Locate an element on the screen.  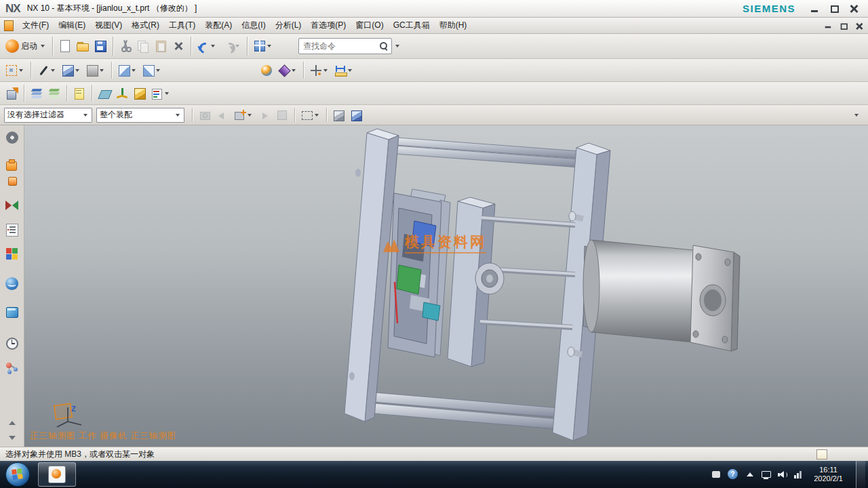
menu-edit: 编辑(E) is located at coordinates (72, 26).